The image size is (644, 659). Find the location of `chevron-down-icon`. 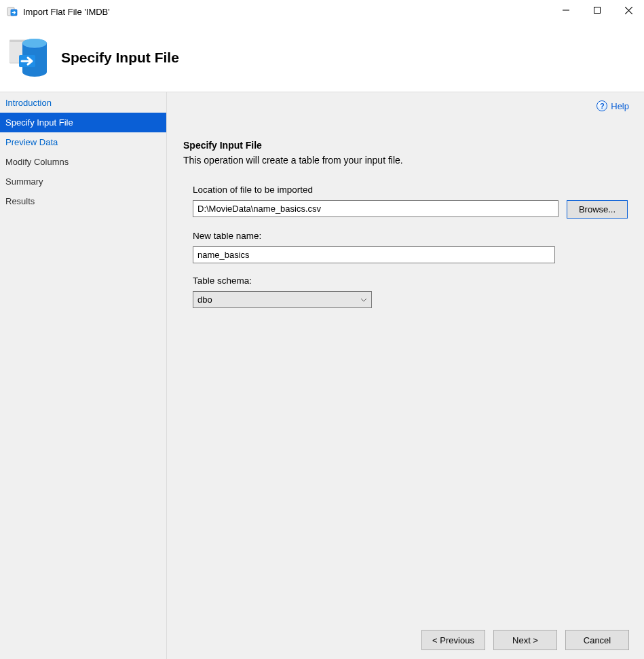

chevron-down-icon is located at coordinates (364, 300).